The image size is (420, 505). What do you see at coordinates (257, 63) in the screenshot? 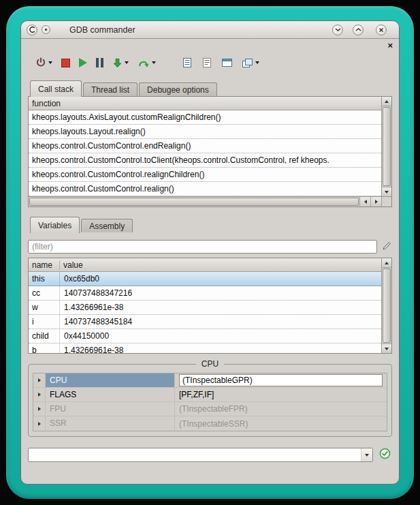
I see `processes-dropdown-icon` at bounding box center [257, 63].